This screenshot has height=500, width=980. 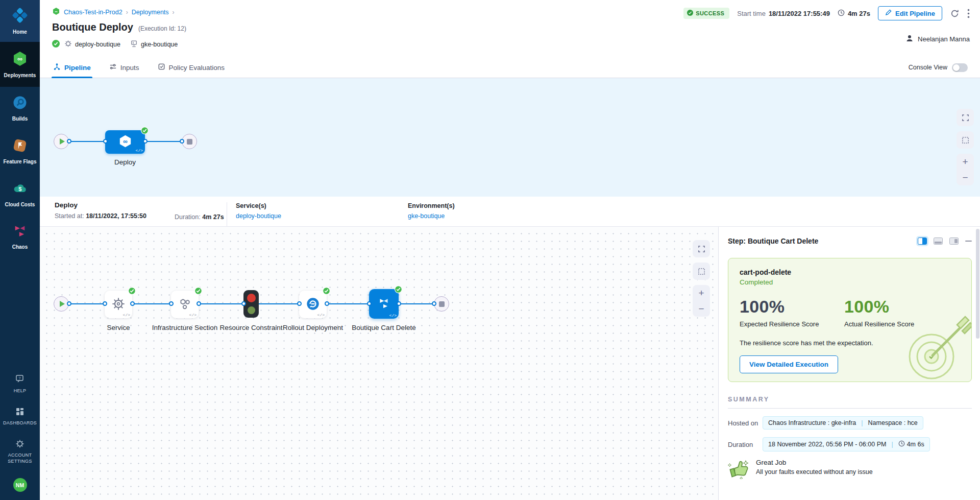 What do you see at coordinates (125, 142) in the screenshot?
I see `stage-node-deploy: ∞ </>` at bounding box center [125, 142].